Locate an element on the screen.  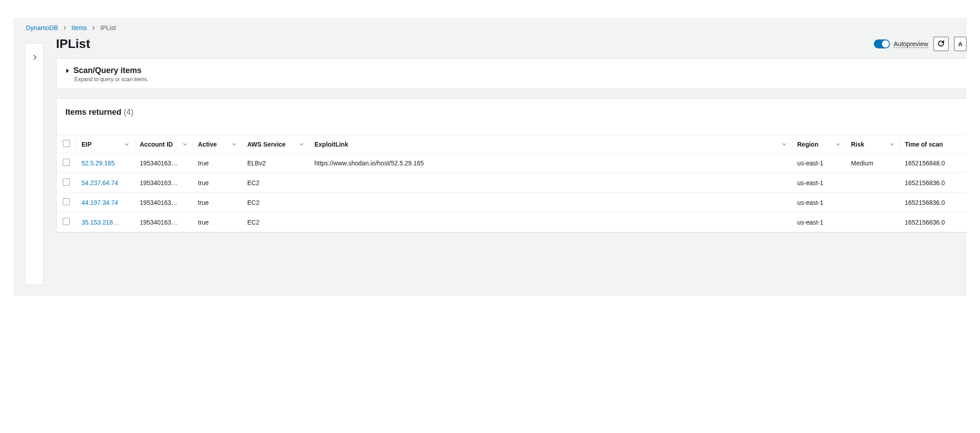
items-returned-count: (4) is located at coordinates (129, 112).